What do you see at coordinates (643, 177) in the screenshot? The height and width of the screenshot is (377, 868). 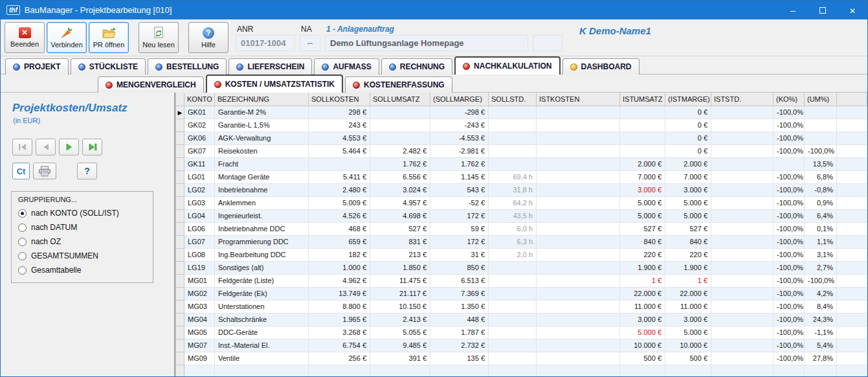 I see `cell-istumsatz: 7.000 €` at bounding box center [643, 177].